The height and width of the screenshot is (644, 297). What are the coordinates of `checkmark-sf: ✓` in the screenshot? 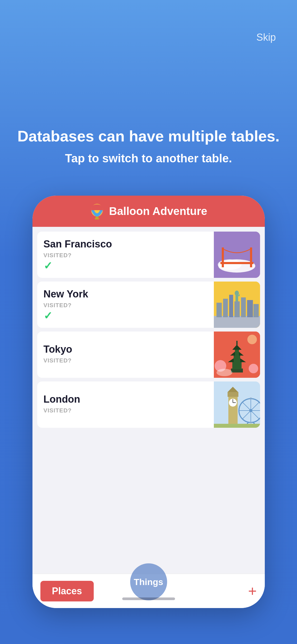 It's located at (126, 266).